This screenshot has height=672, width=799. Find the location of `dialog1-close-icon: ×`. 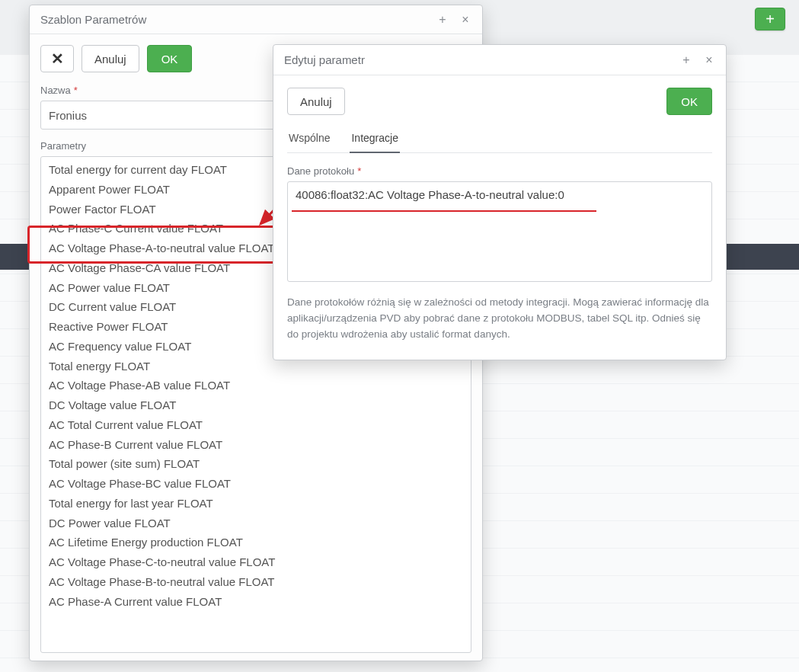

dialog1-close-icon: × is located at coordinates (465, 20).